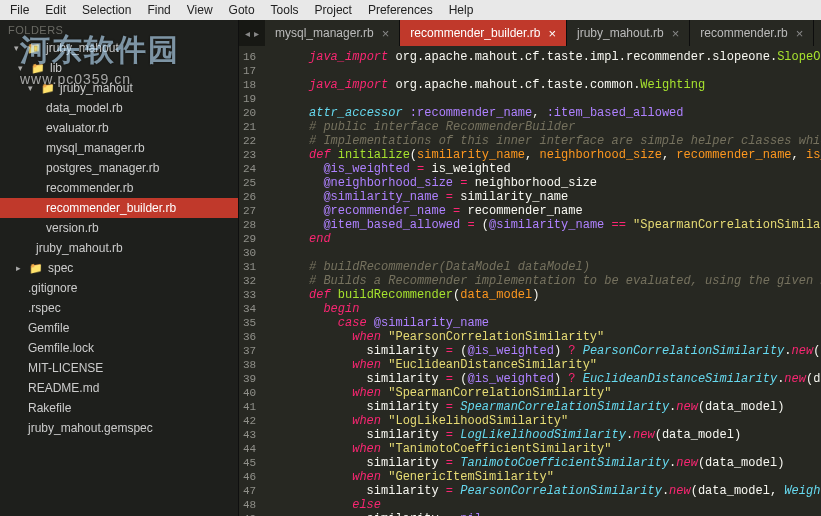  Describe the element at coordinates (119, 30) in the screenshot. I see `sidebar-heading: FOLDERS` at that location.